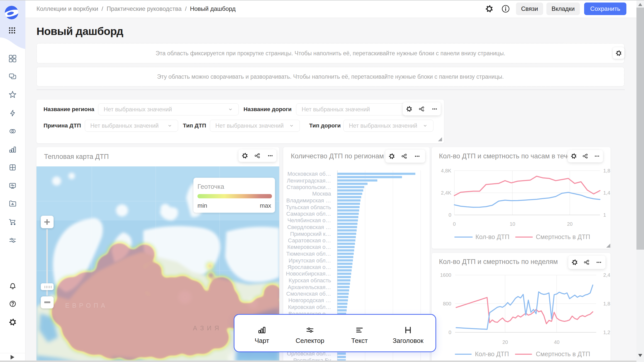 The height and width of the screenshot is (362, 644). Describe the element at coordinates (309, 240) in the screenshot. I see `svg-text: Саратовская о…` at that location.